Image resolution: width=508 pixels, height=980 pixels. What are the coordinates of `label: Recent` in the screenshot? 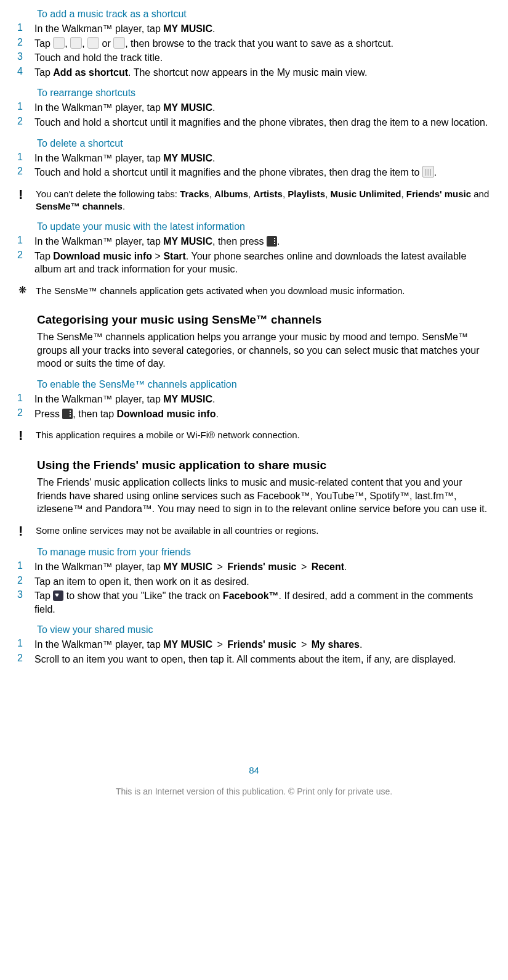 It's located at (328, 567).